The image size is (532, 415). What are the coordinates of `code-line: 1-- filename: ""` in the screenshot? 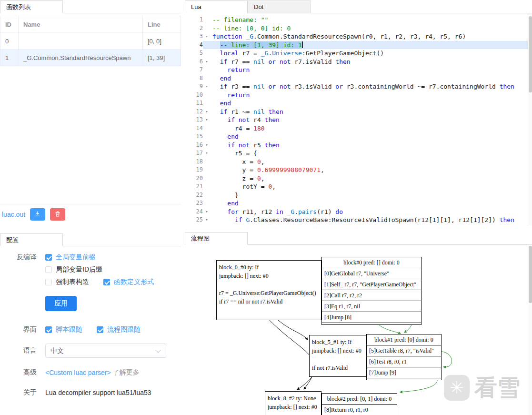 It's located at (358, 20).